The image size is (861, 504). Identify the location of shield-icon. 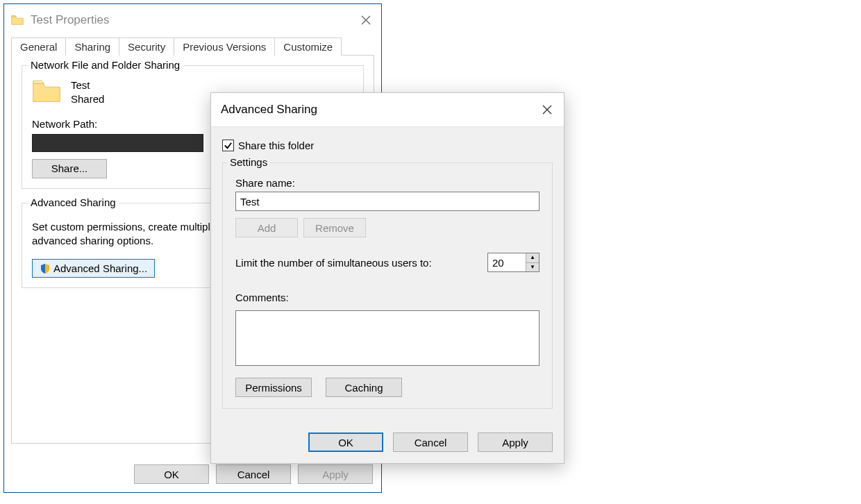
(45, 269).